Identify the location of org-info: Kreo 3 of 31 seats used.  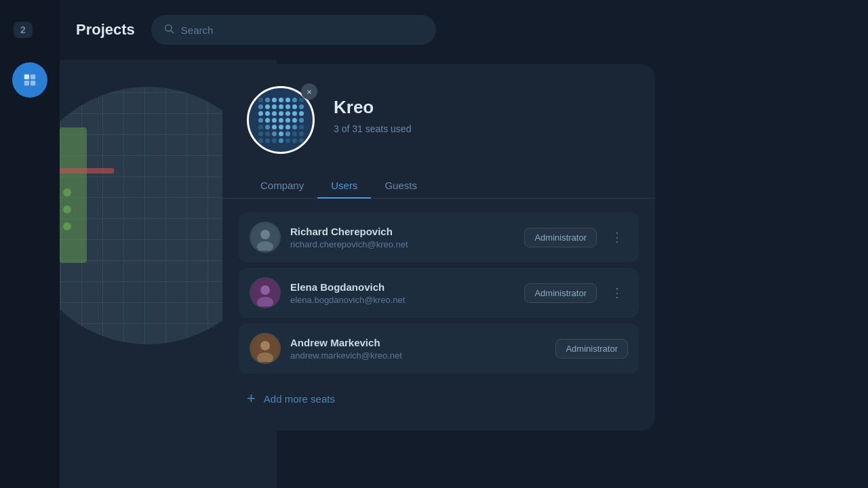
(372, 110).